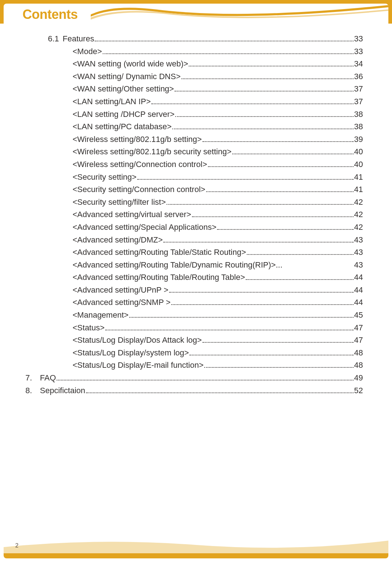 The height and width of the screenshot is (562, 392). I want to click on toc-entry-page: 34, so click(359, 64).